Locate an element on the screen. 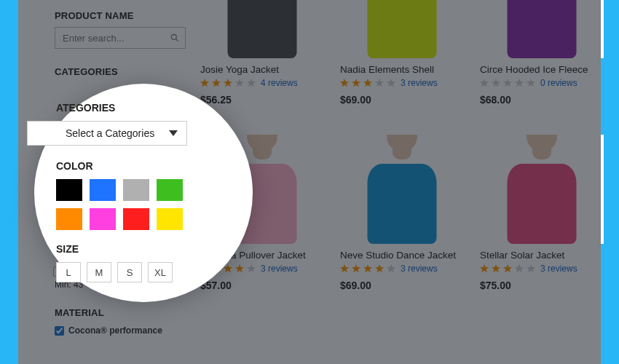 The image size is (619, 364). chevron-down-icon is located at coordinates (173, 133).